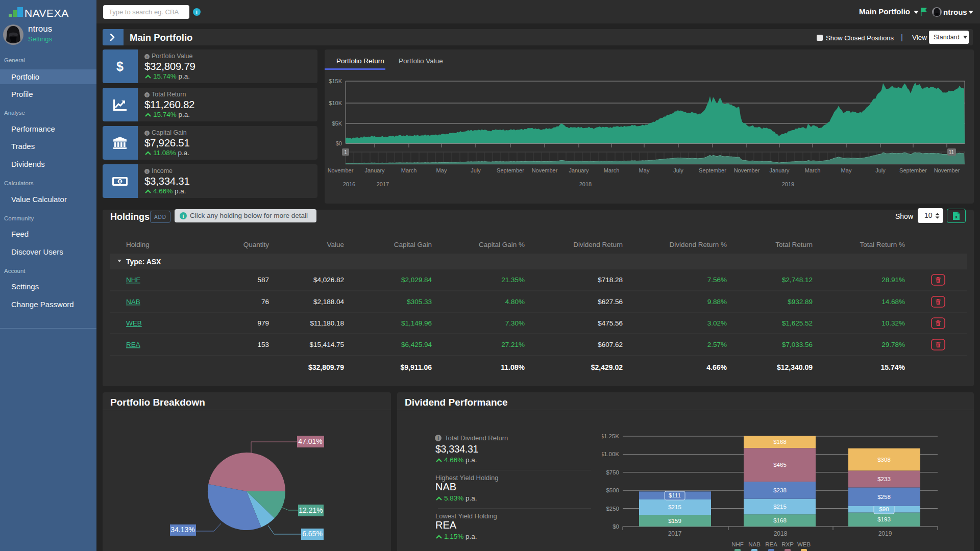  What do you see at coordinates (512, 367) in the screenshot?
I see `svg-text: 11.08%` at bounding box center [512, 367].